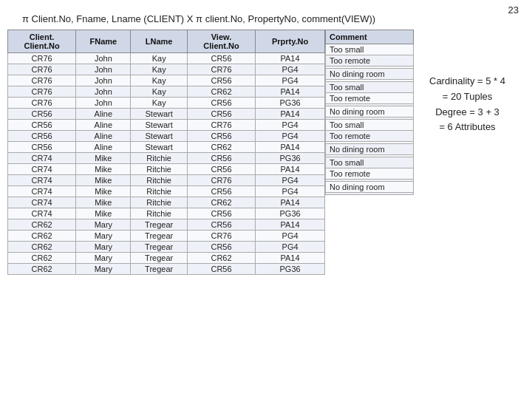 The height and width of the screenshot is (399, 532). Describe the element at coordinates (369, 194) in the screenshot. I see `comment-cell` at that location.